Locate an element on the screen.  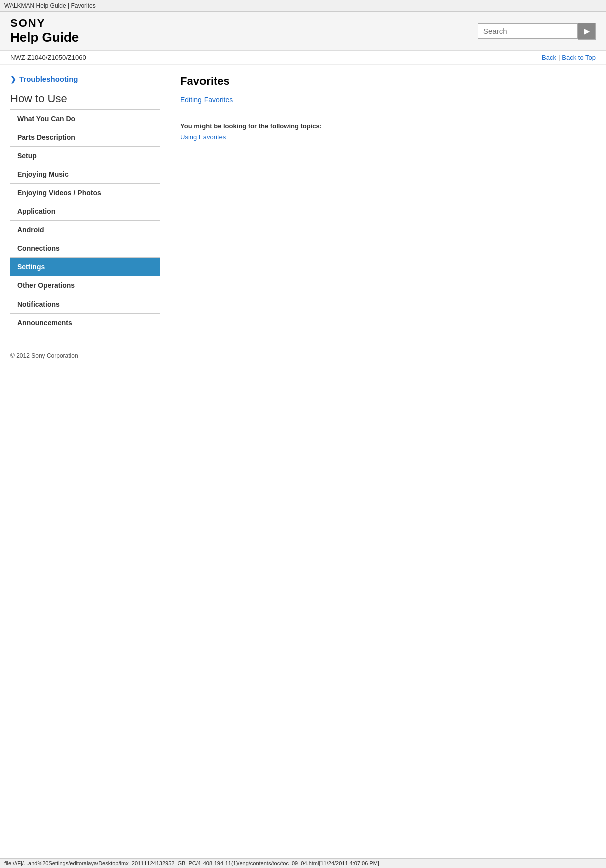
sidebar-item-what-you-can-do: What You Can Do is located at coordinates (85, 119).